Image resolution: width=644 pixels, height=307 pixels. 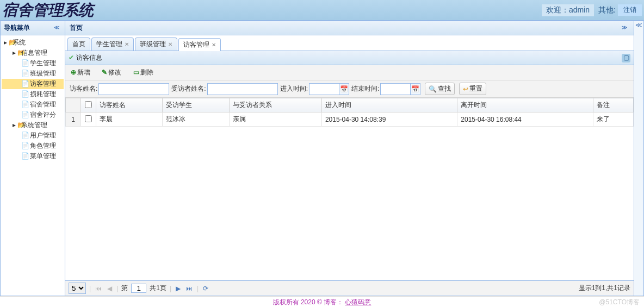 What do you see at coordinates (349, 58) in the screenshot?
I see `panel-header: ✔访客信息 ▢` at bounding box center [349, 58].